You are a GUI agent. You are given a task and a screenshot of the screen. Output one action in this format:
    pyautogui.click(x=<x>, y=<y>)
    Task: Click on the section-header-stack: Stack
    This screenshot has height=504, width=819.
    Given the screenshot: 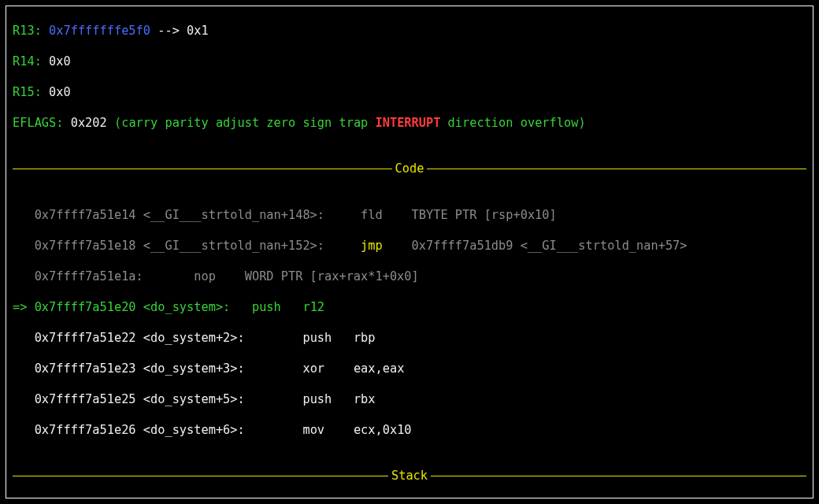 What is the action you would take?
    pyautogui.click(x=410, y=476)
    